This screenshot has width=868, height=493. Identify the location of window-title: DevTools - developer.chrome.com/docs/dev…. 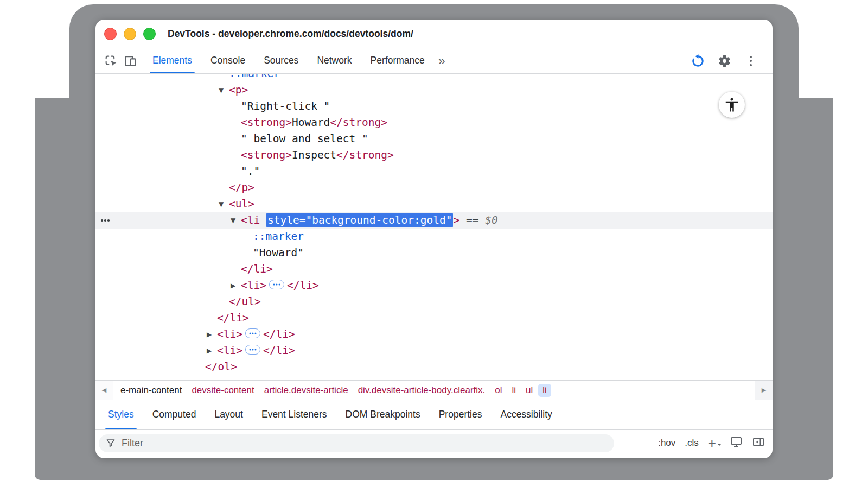
(291, 34).